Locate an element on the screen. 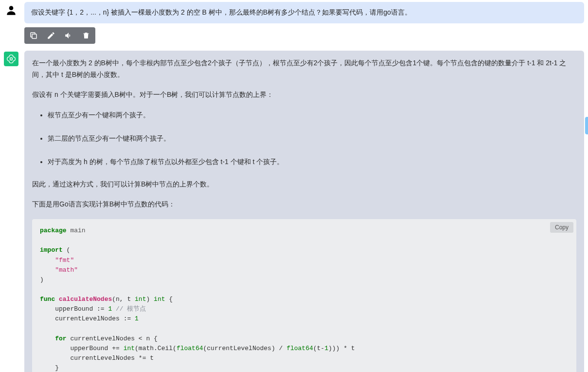 The image size is (588, 372). copy-icon is located at coordinates (34, 36).